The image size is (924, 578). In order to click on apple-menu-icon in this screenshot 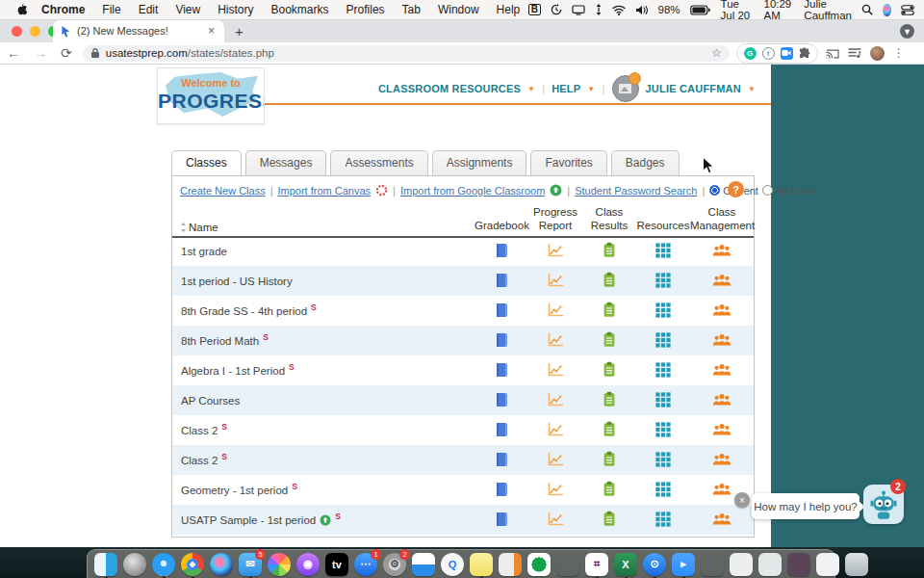, I will do `click(21, 10)`.